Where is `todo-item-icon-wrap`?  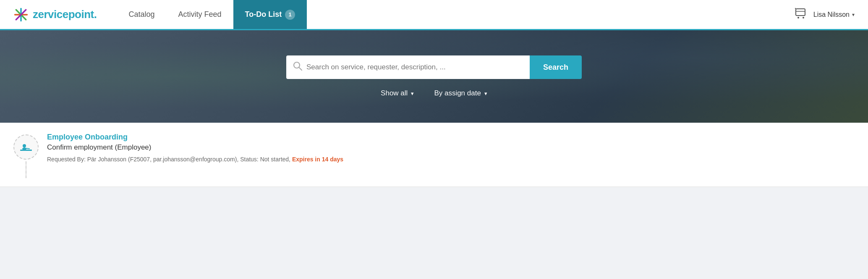
todo-item-icon-wrap is located at coordinates (26, 147).